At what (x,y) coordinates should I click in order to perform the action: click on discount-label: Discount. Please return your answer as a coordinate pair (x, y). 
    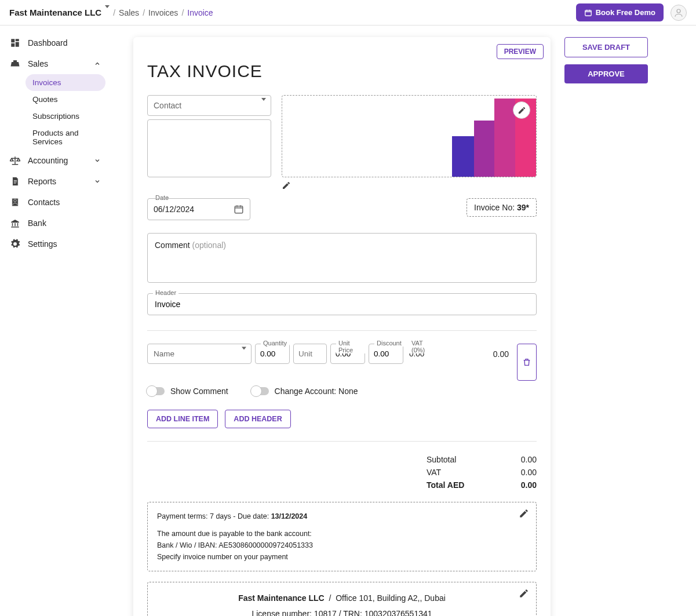
    Looking at the image, I should click on (389, 343).